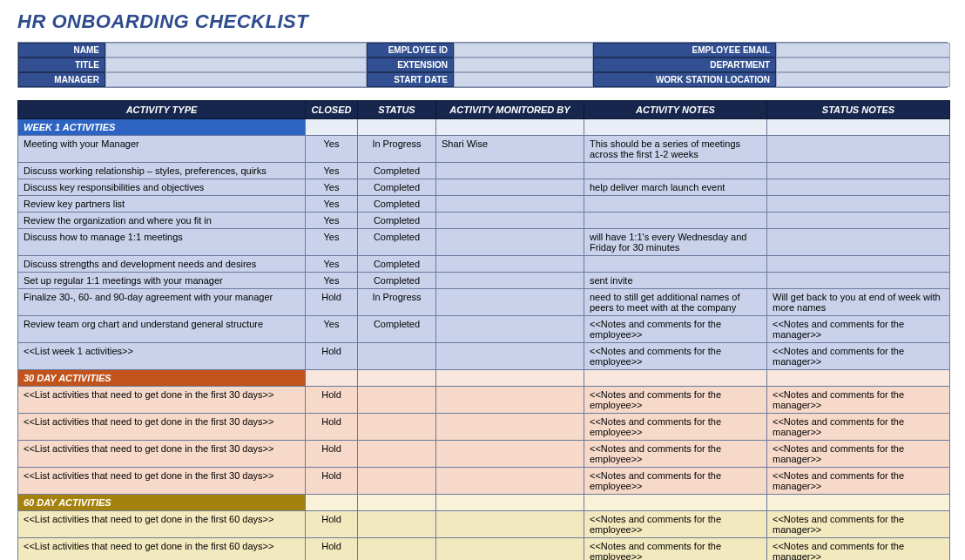 The width and height of the screenshot is (965, 560). Describe the element at coordinates (162, 329) in the screenshot. I see `cell-activity: Review team org chart and understand gen…` at that location.